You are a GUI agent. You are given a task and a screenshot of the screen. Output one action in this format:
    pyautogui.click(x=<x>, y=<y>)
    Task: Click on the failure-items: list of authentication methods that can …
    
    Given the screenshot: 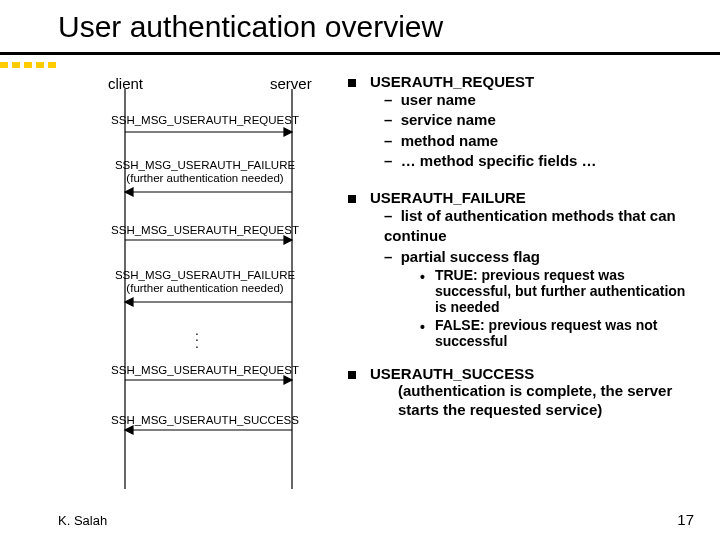 What is the action you would take?
    pyautogui.click(x=537, y=236)
    